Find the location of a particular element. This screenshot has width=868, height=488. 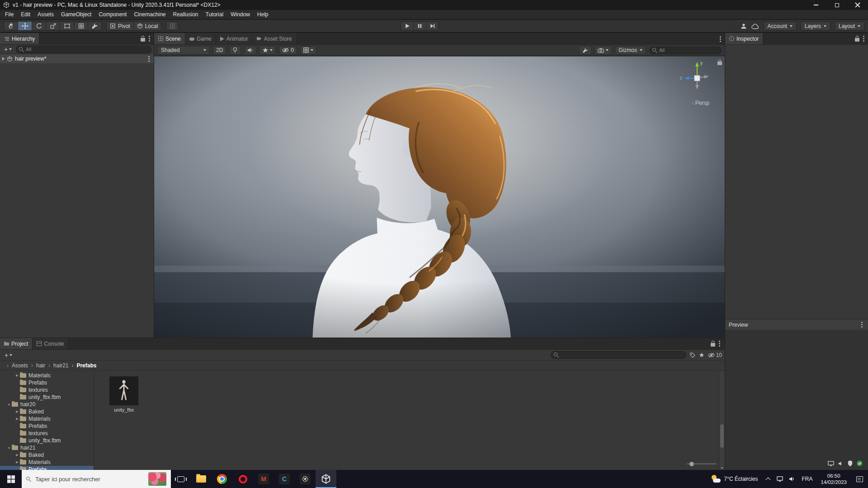

asset-thumbnail is located at coordinates (124, 391).